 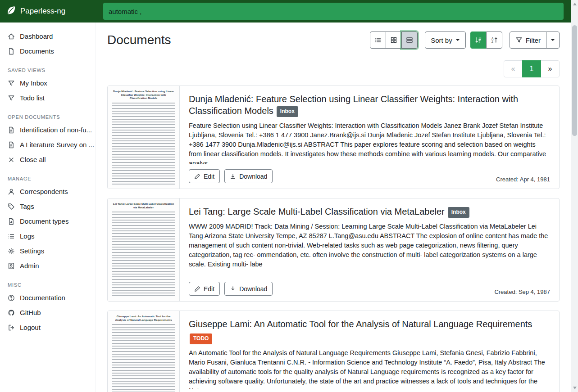 I want to click on sidebar-item-github: GitHub, so click(x=48, y=312).